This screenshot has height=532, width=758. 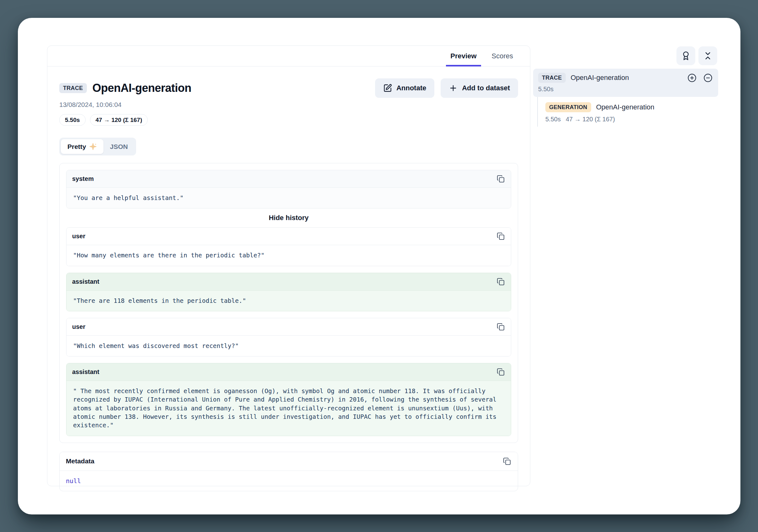 What do you see at coordinates (289, 346) in the screenshot?
I see `message-content: "Which element was discovered most recen…` at bounding box center [289, 346].